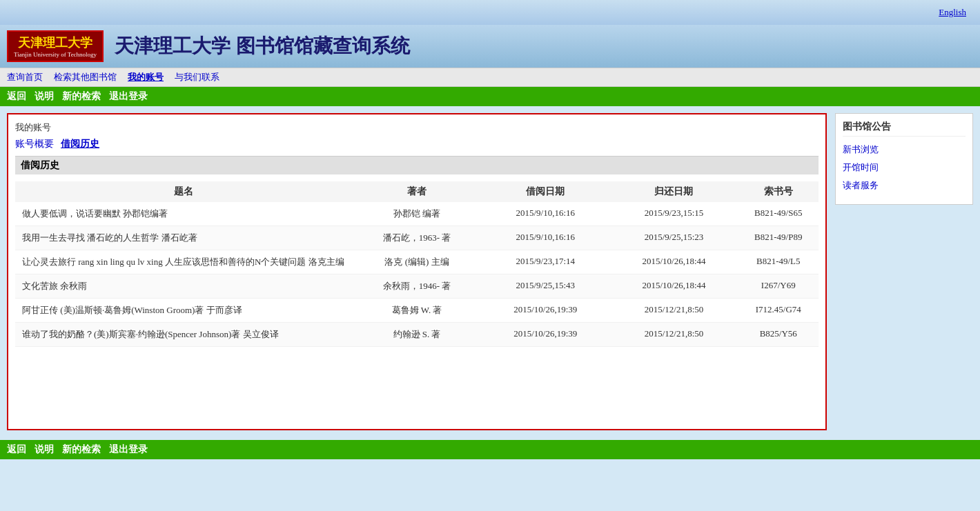  Describe the element at coordinates (197, 77) in the screenshot. I see `nav-contact-us: 与我们联系` at that location.